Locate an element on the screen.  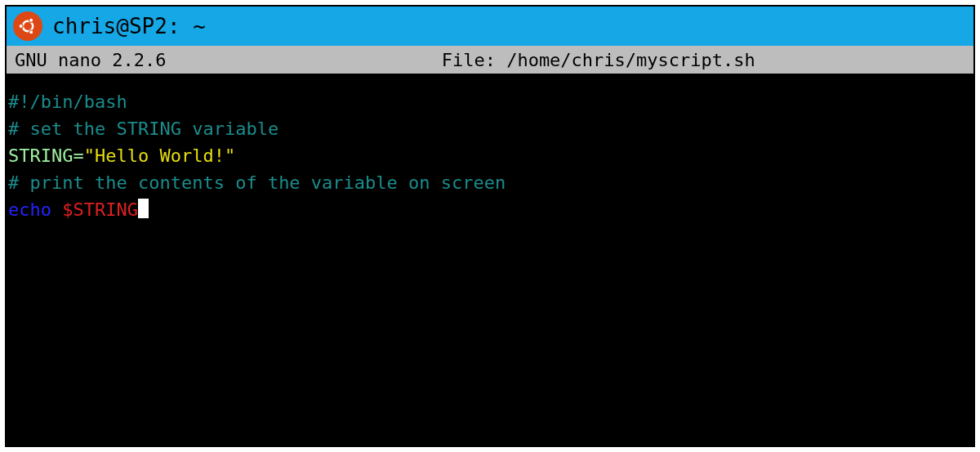
ubuntu-icon is located at coordinates (28, 26).